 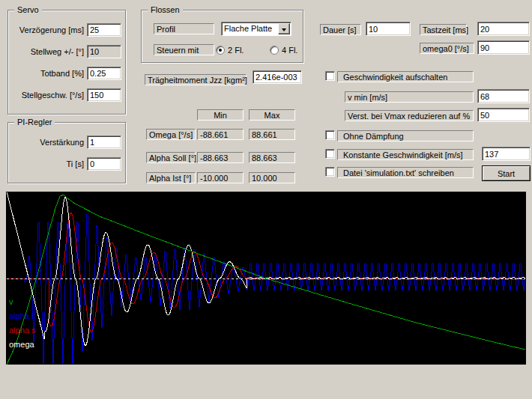 I want to click on alpha-soll-min-value: -88.663, so click(x=220, y=157).